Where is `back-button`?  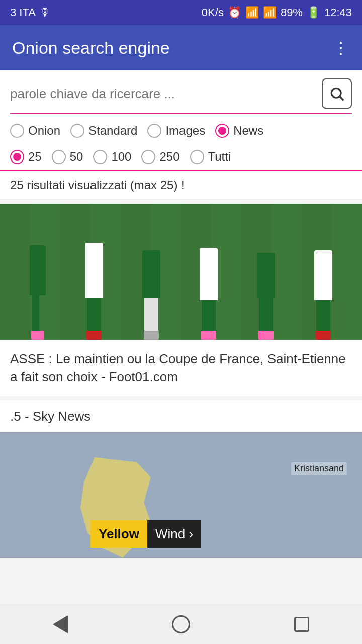
back-button is located at coordinates (60, 624).